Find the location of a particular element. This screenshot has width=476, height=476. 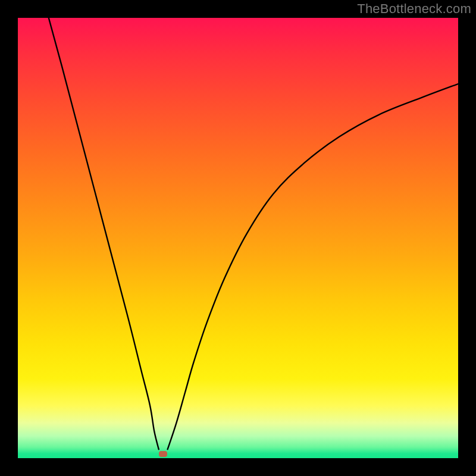

min-marker is located at coordinates (163, 454).